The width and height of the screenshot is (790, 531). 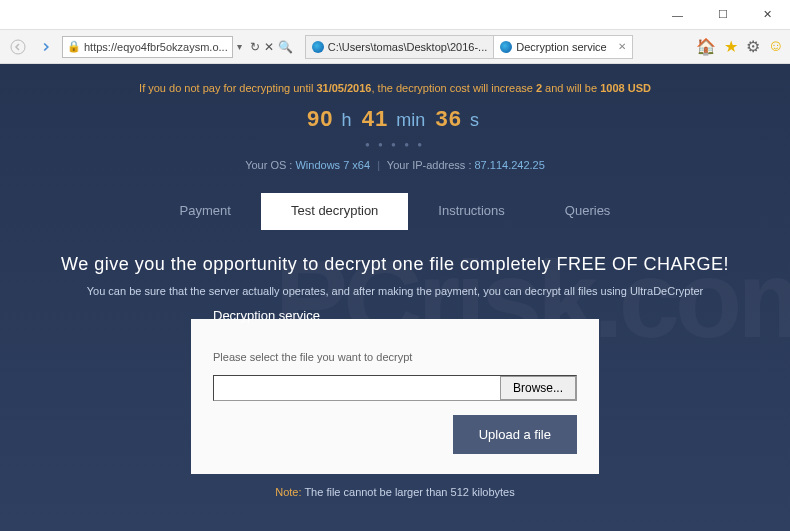 What do you see at coordinates (395, 276) in the screenshot?
I see `hero-section: We give you the opportunity to decrypt o…` at bounding box center [395, 276].